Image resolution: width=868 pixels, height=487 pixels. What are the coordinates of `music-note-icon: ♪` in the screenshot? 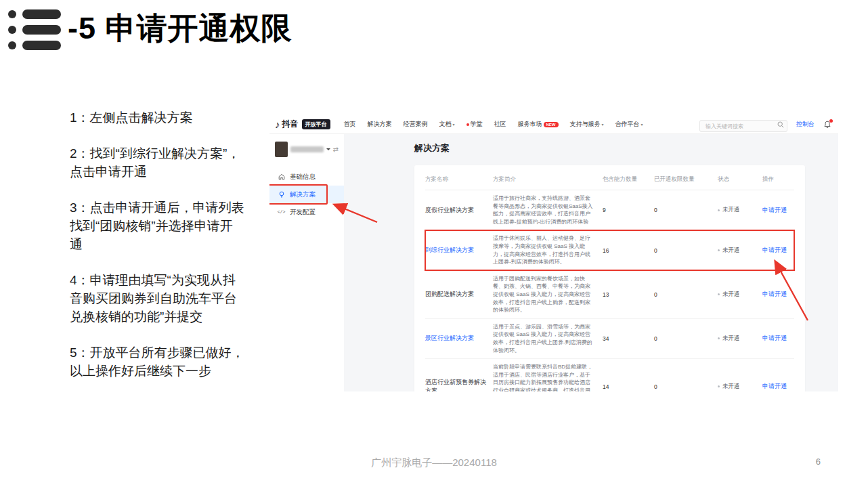 It's located at (278, 125).